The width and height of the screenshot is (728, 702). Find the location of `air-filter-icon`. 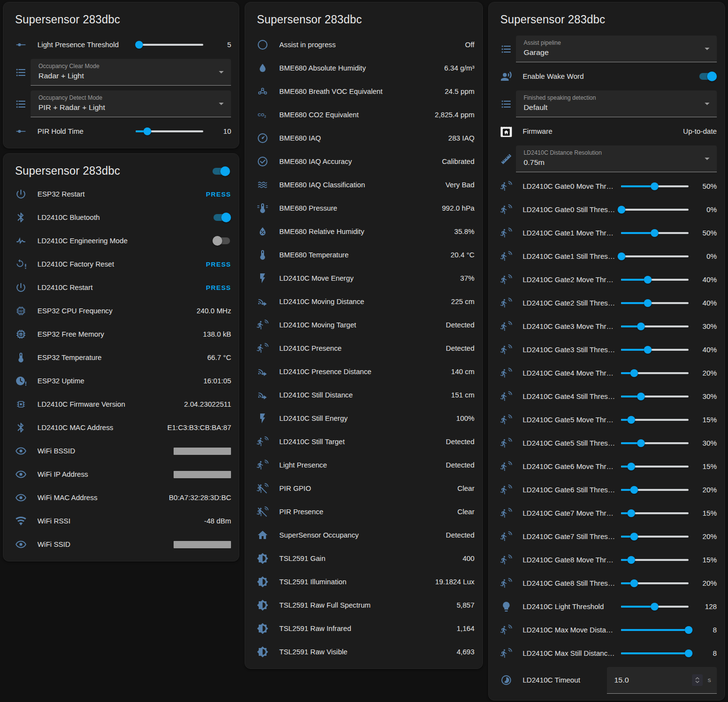

air-filter-icon is located at coordinates (263, 185).